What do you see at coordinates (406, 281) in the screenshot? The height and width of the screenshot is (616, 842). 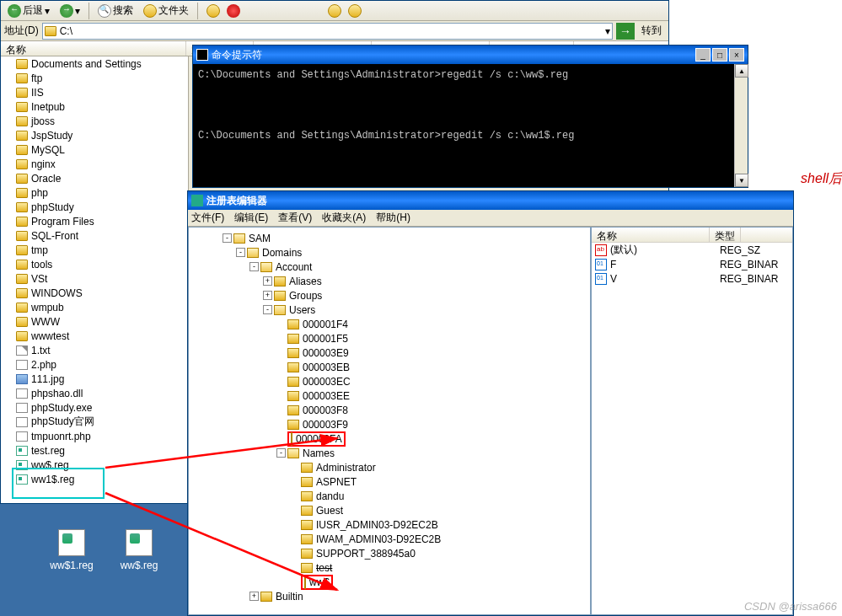 I see `tree-node: +Aliases` at bounding box center [406, 281].